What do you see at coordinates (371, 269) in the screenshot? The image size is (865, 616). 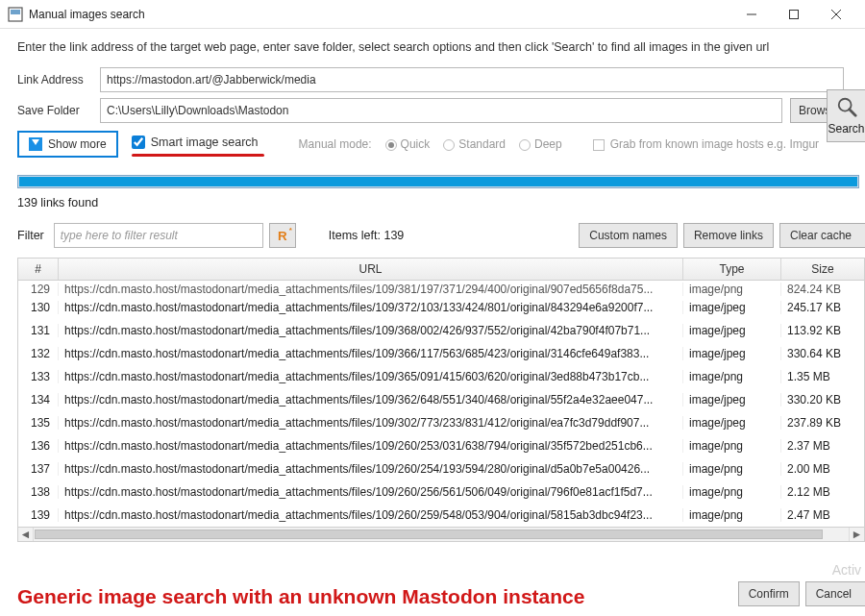 I see `column-header-url: URL` at bounding box center [371, 269].